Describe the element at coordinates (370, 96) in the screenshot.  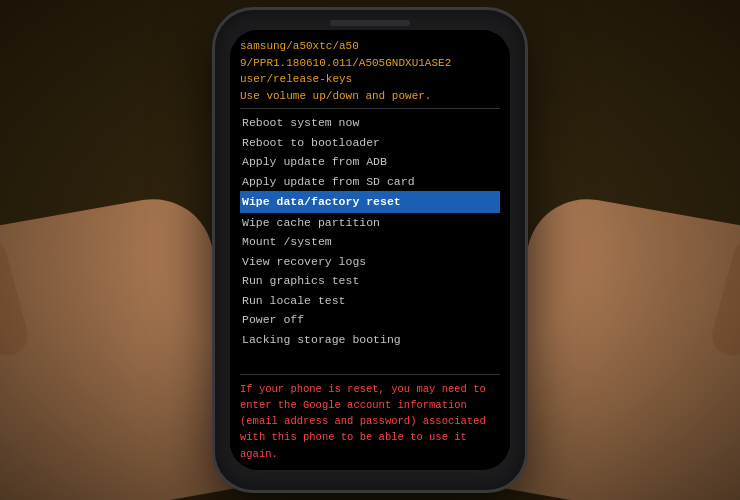
I see `device-info-line-4: Use volume up/down and power.` at that location.